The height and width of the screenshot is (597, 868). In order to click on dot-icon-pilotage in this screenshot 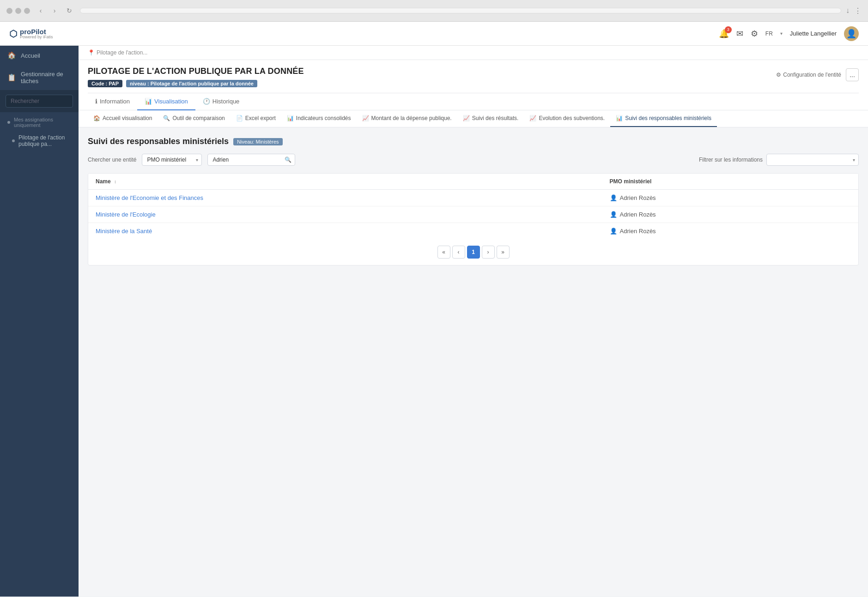, I will do `click(13, 141)`.